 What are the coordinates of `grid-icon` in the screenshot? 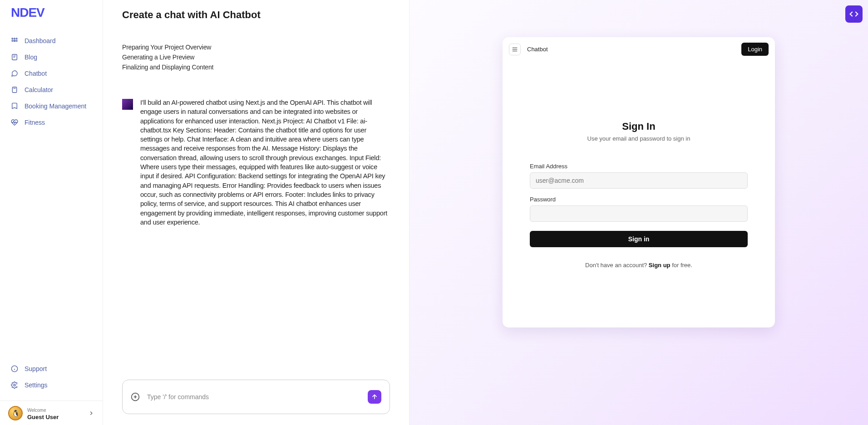 It's located at (15, 41).